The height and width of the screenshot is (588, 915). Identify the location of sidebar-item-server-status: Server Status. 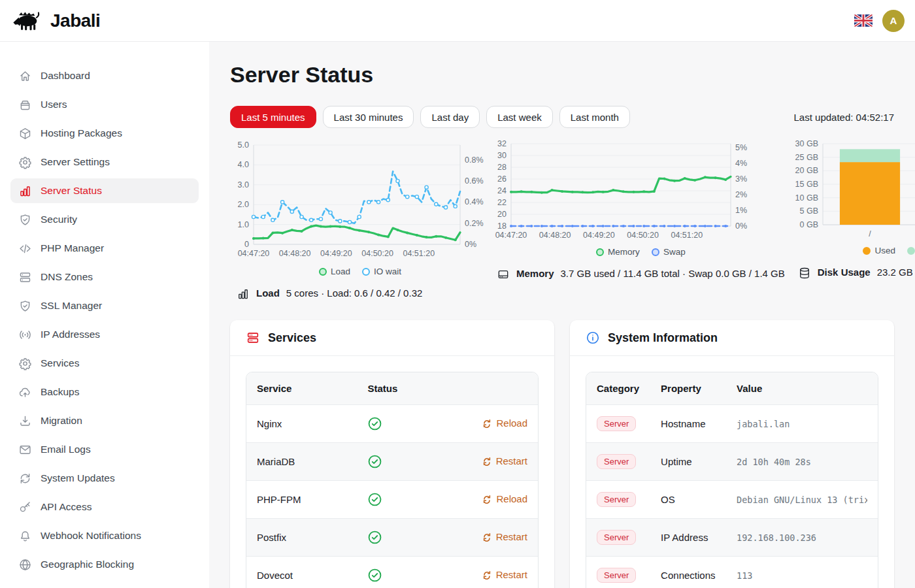
(105, 191).